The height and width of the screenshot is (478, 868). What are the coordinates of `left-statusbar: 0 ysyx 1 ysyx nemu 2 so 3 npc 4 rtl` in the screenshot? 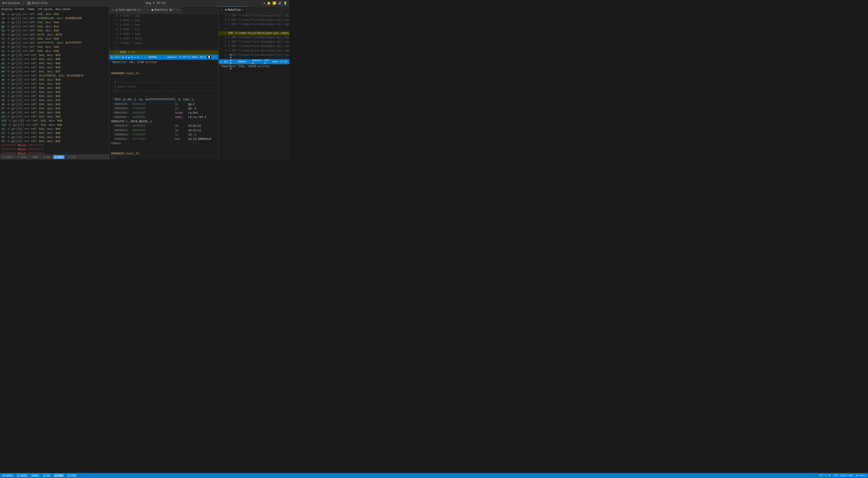 It's located at (55, 157).